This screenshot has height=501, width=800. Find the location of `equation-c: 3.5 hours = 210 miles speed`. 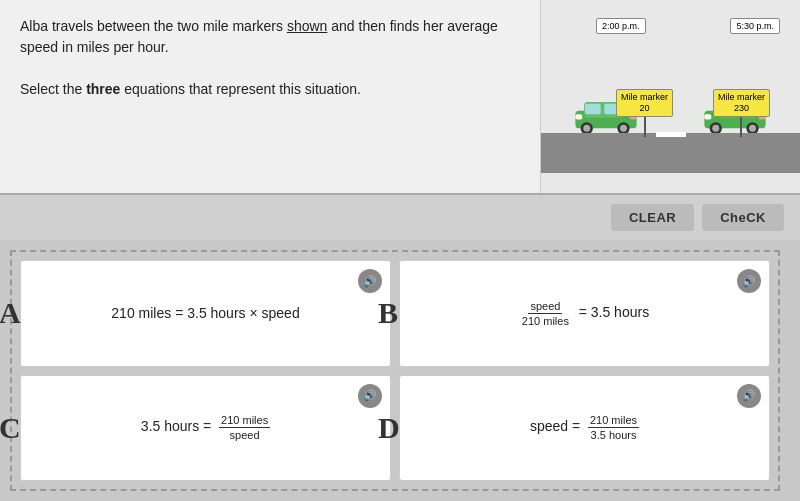

equation-c: 3.5 hours = 210 miles speed is located at coordinates (206, 428).